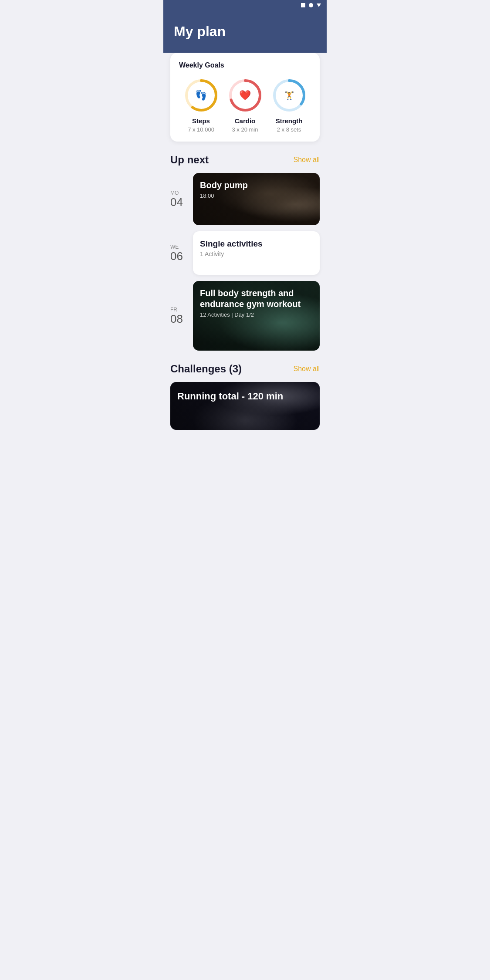 This screenshot has height=980, width=490. What do you see at coordinates (179, 319) in the screenshot?
I see `day-num-08: 08` at bounding box center [179, 319].